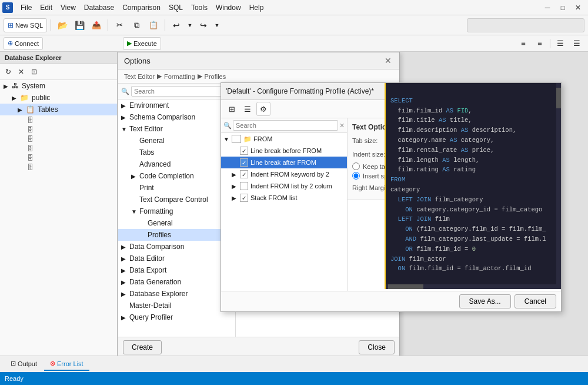  Describe the element at coordinates (26, 8) in the screenshot. I see `menu-file: File` at that location.